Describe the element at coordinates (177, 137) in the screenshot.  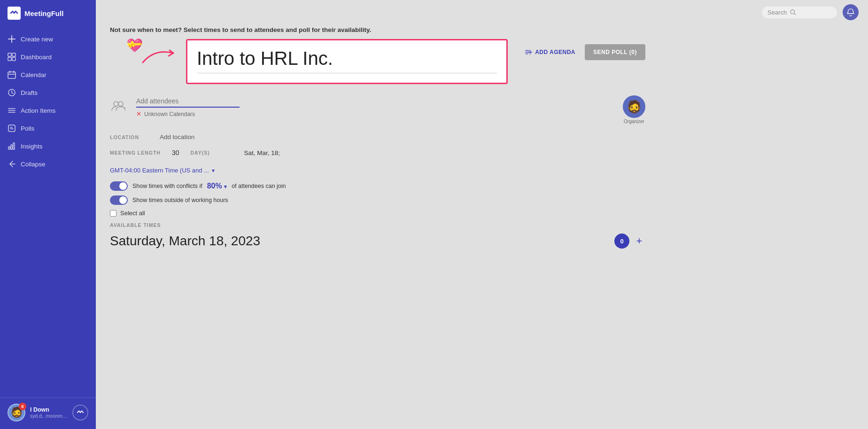
I see `add-location-button: Add location` at that location.